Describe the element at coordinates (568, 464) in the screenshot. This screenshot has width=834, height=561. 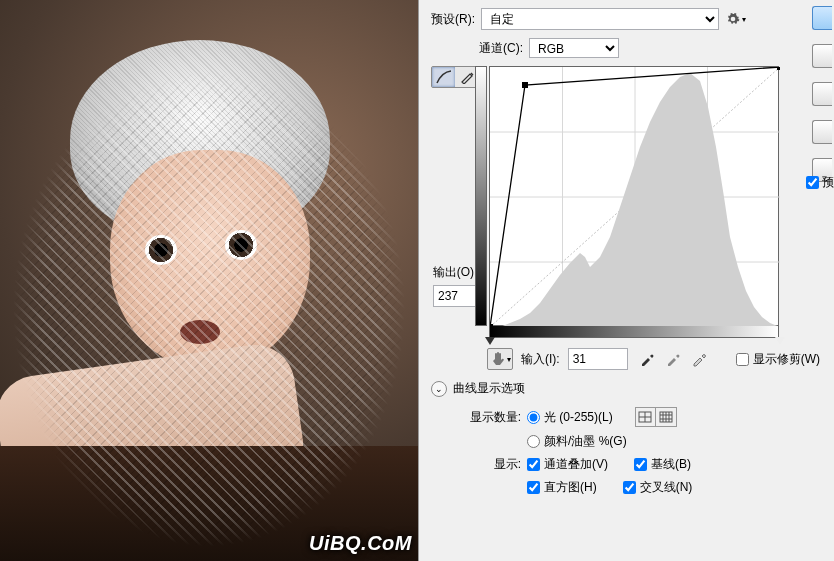
I see `channel-overlay-checkbox: 通道叠加(V)` at that location.